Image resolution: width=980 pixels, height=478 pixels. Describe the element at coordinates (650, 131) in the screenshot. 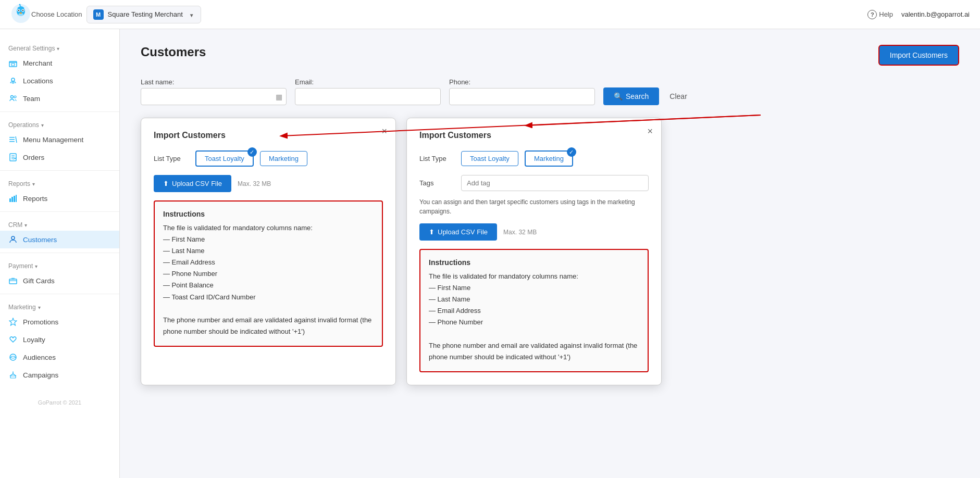

I see `modal-right-close-button: ×` at that location.